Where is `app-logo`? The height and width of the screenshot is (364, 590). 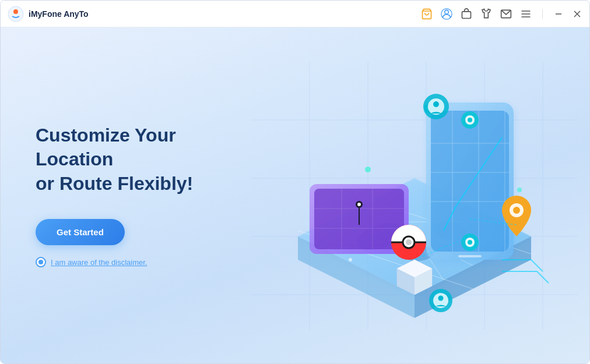 app-logo is located at coordinates (16, 14).